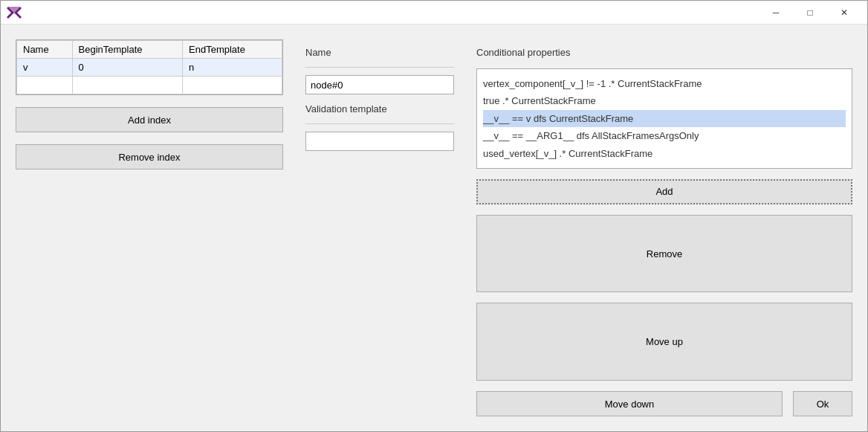 The height and width of the screenshot is (432, 868). I want to click on remove-index-button: Remove index, so click(149, 157).